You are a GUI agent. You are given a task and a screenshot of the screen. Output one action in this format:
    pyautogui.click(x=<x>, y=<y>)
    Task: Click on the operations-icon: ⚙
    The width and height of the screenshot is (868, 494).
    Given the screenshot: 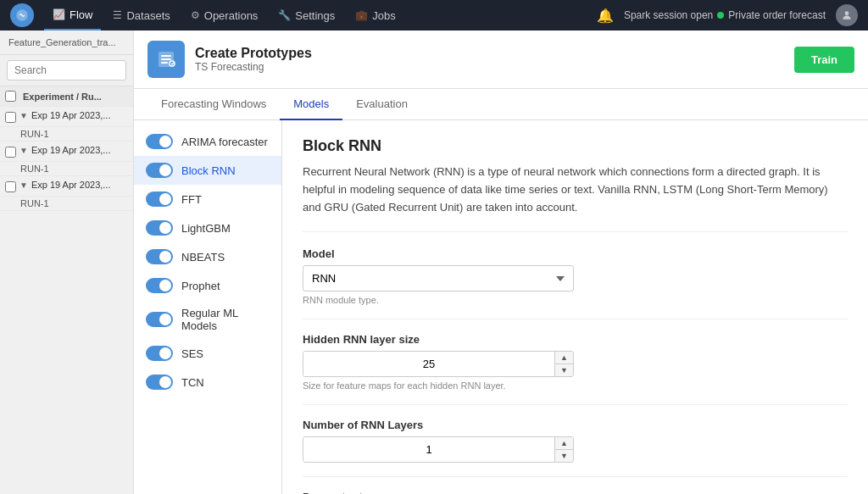 What is the action you would take?
    pyautogui.click(x=195, y=15)
    